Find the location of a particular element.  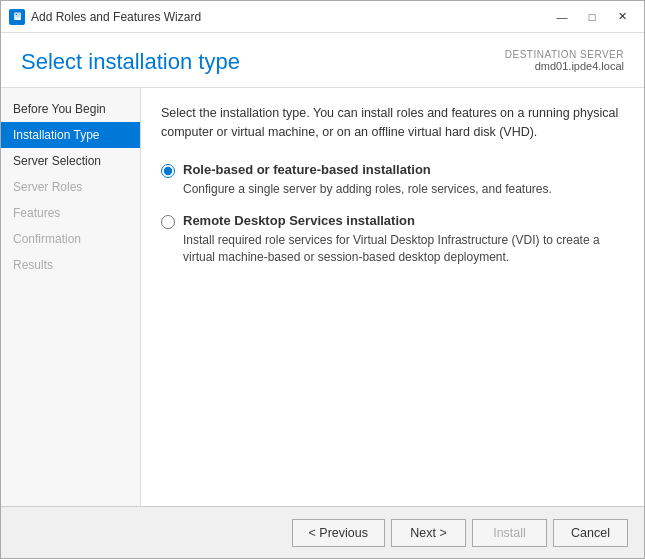

sidebar-item-before-you-begin: Before You Begin is located at coordinates (70, 109).